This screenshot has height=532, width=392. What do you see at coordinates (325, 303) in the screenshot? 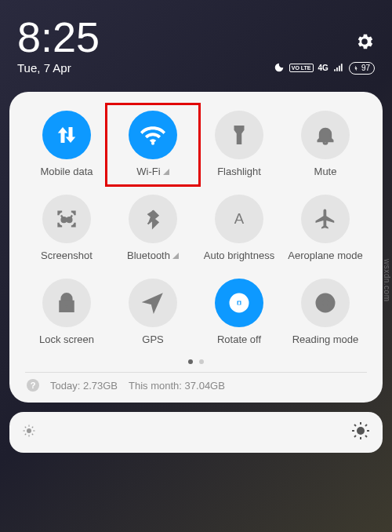
I see `reading-icon` at bounding box center [325, 303].